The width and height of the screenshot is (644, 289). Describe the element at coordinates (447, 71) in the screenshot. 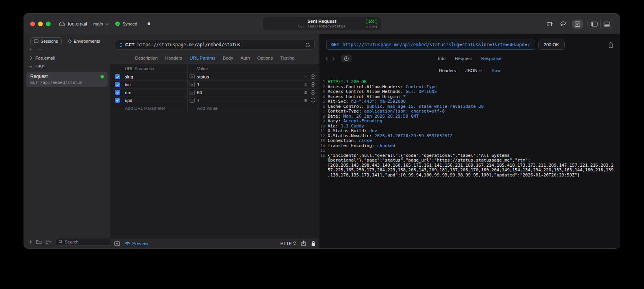

I see `subtab-headers: Headers` at that location.